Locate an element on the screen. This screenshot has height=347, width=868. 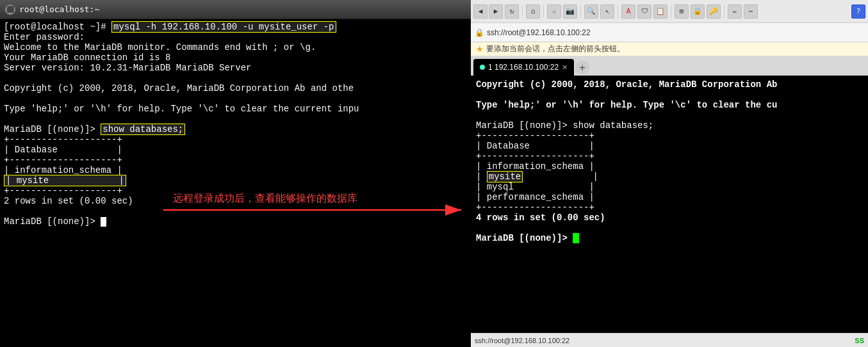
mysql-command: mysql -h 192.168.10.100 -u mysite_user -… is located at coordinates (224, 27).